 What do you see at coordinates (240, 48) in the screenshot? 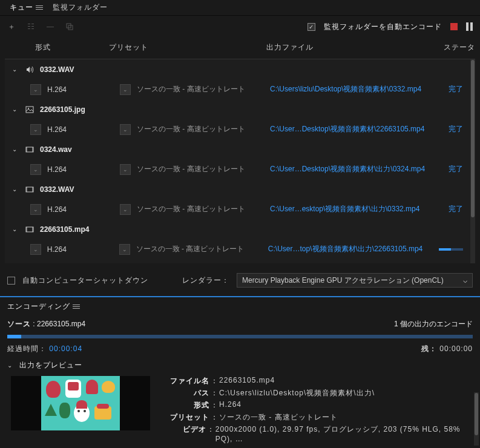
I see `column-headers: 形式 プリセット 出力ファイル ステータ` at bounding box center [240, 48].